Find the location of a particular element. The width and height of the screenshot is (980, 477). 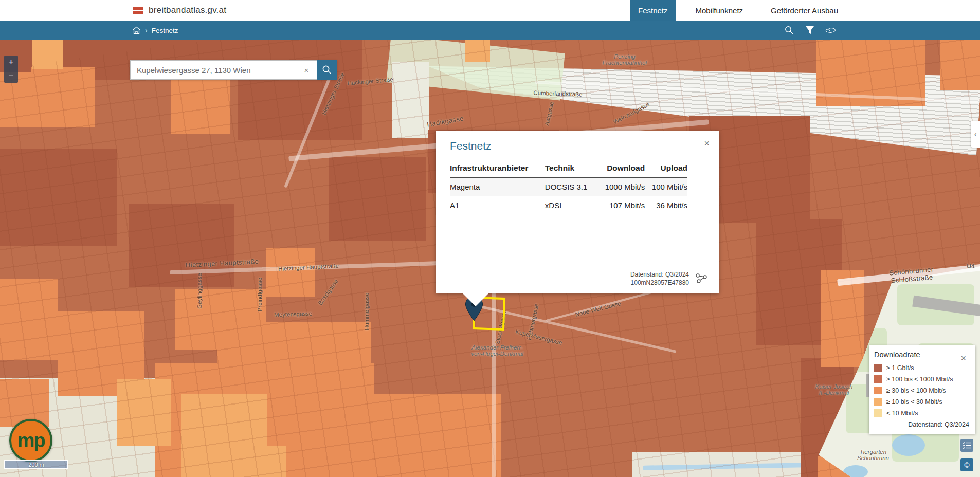

map-label: Preindlgasse is located at coordinates (260, 295).